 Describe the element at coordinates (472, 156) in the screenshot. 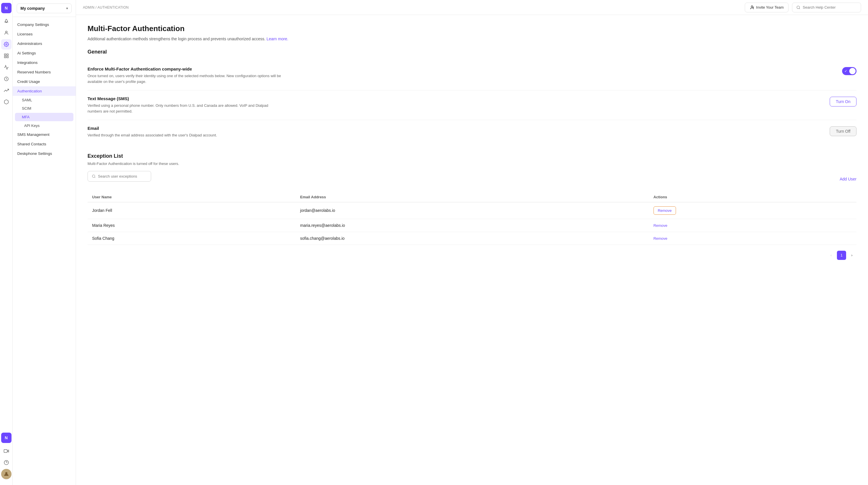

I see `exception-section-title: Exception List` at that location.